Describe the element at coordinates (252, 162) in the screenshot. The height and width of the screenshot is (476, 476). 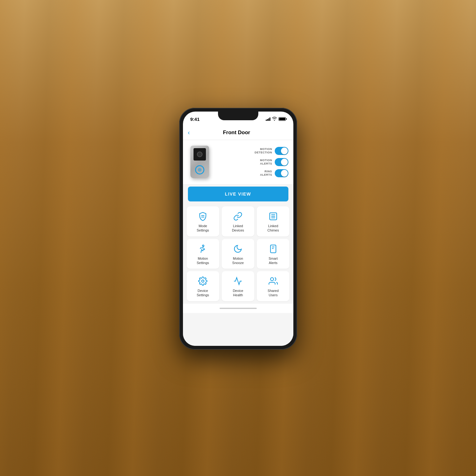
I see `motion-alerts-row: MOTIONALERTS` at that location.